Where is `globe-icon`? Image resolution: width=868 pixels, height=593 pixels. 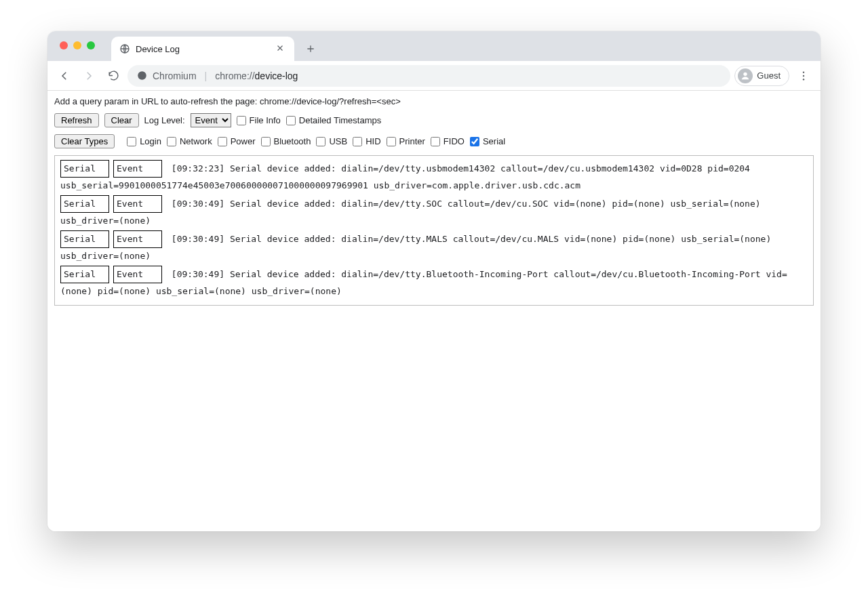
globe-icon is located at coordinates (125, 49).